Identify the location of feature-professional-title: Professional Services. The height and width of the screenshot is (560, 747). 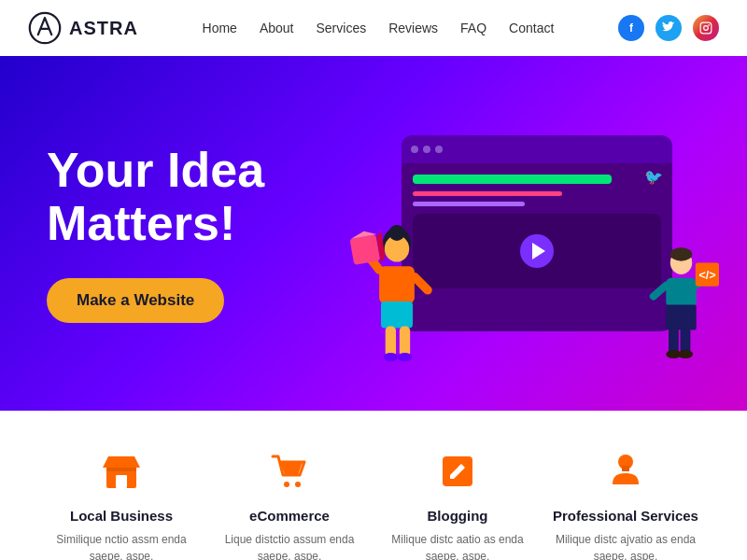
(626, 515).